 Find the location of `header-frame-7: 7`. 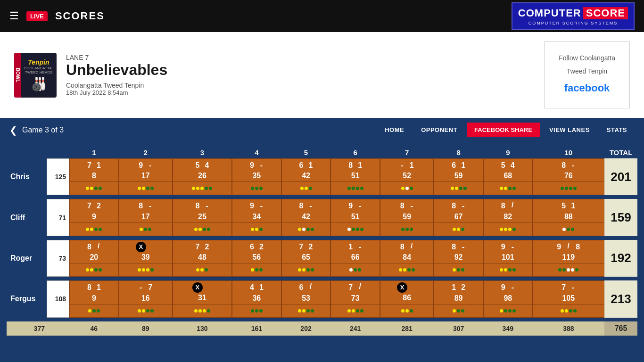

header-frame-7: 7 is located at coordinates (407, 153).